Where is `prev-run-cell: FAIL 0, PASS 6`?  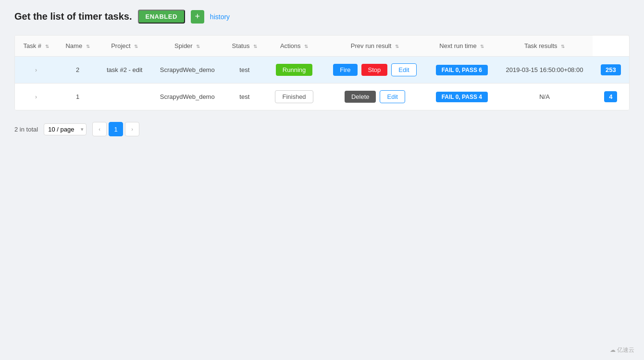 prev-run-cell: FAIL 0, PASS 6 is located at coordinates (461, 70).